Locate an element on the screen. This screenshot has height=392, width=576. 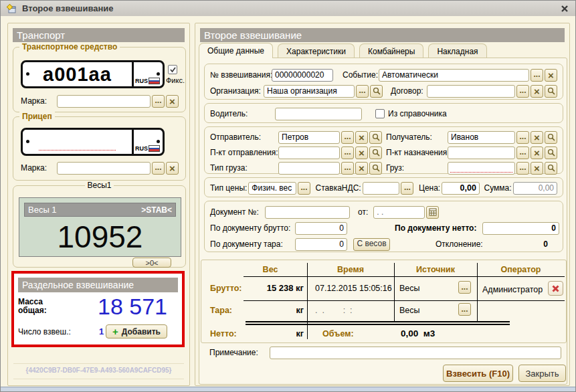
receiver-search-button is located at coordinates (551, 138).